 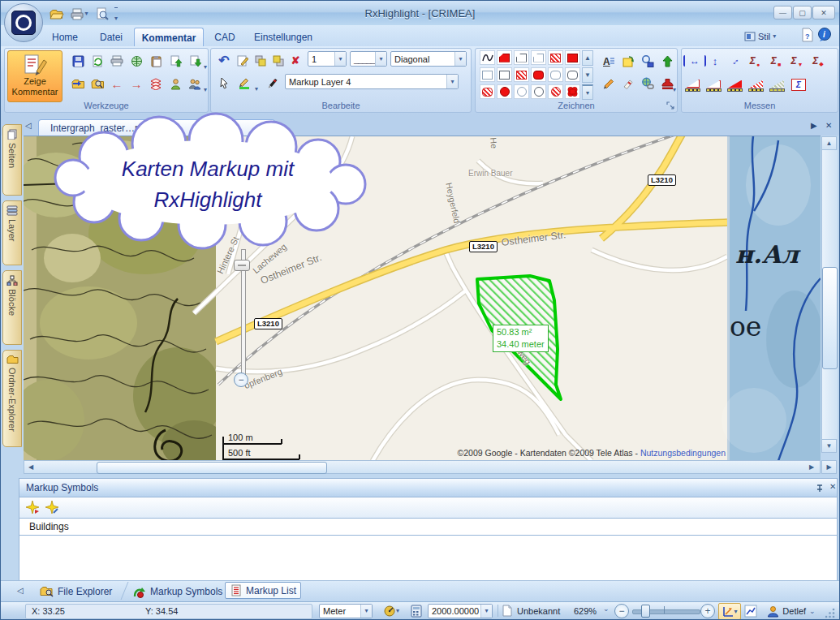 What do you see at coordinates (20, 591) in the screenshot?
I see `bottom-tabs-scroll-left: ◁` at bounding box center [20, 591].